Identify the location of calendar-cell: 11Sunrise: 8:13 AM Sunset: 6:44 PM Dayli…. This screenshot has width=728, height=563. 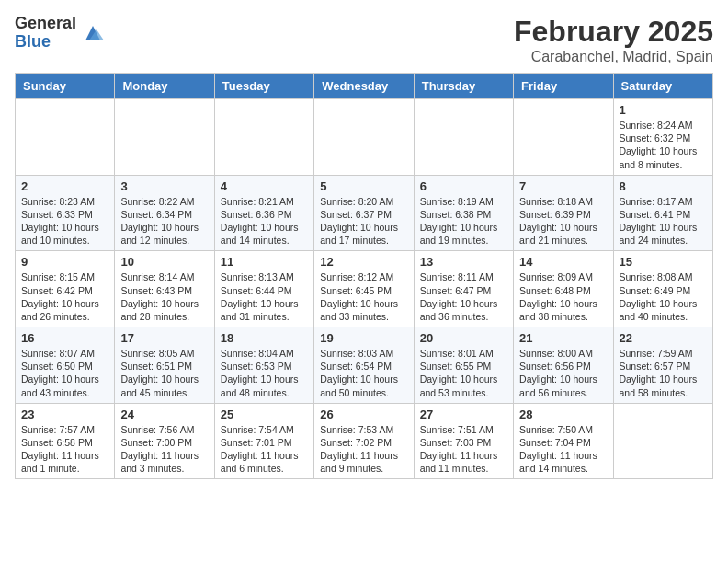
(264, 289).